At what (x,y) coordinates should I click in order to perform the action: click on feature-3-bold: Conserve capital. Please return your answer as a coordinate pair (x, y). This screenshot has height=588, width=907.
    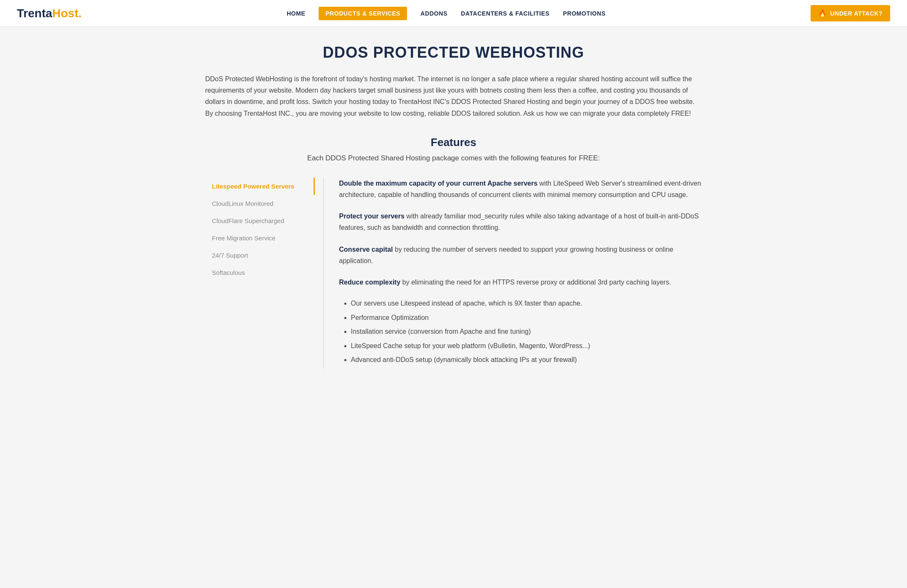
    Looking at the image, I should click on (366, 249).